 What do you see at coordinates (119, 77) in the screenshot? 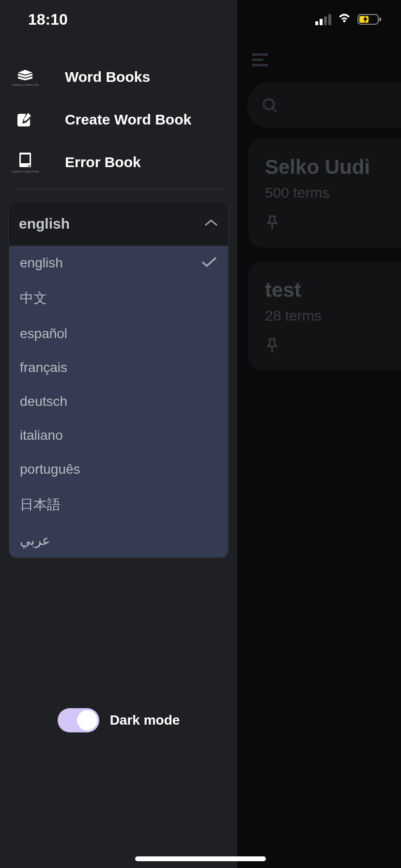
I see `nav-item-word-books: Created by Creative Stall Word Books` at bounding box center [119, 77].